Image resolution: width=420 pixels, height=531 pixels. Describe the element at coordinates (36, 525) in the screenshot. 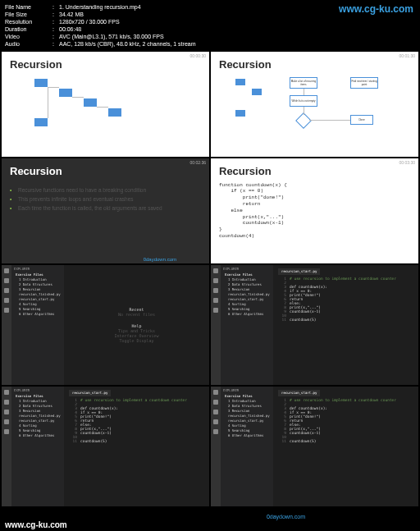

I see `watermark-cgku-bottom: www.cg-ku.com` at that location.